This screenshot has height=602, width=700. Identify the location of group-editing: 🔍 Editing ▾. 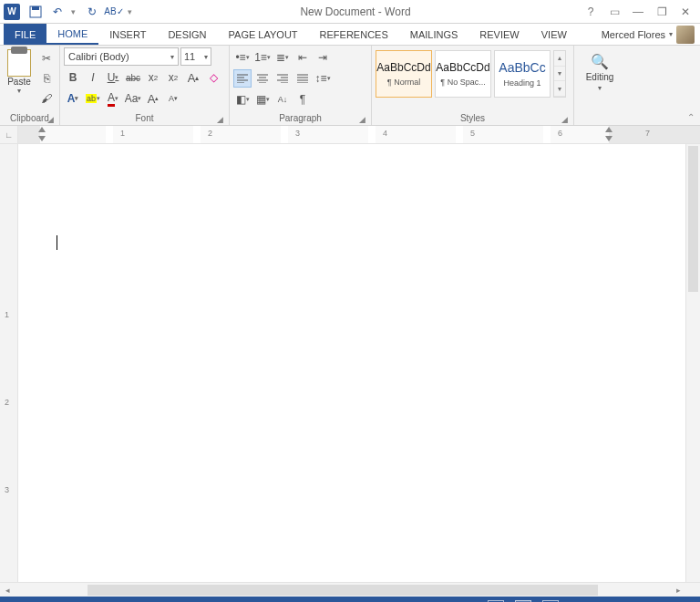
(600, 86).